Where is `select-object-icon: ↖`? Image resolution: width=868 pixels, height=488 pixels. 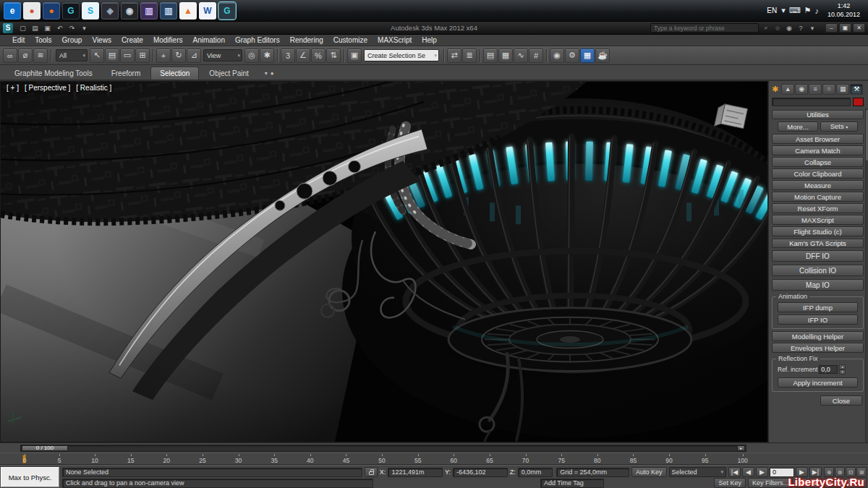
select-object-icon: ↖ is located at coordinates (97, 56).